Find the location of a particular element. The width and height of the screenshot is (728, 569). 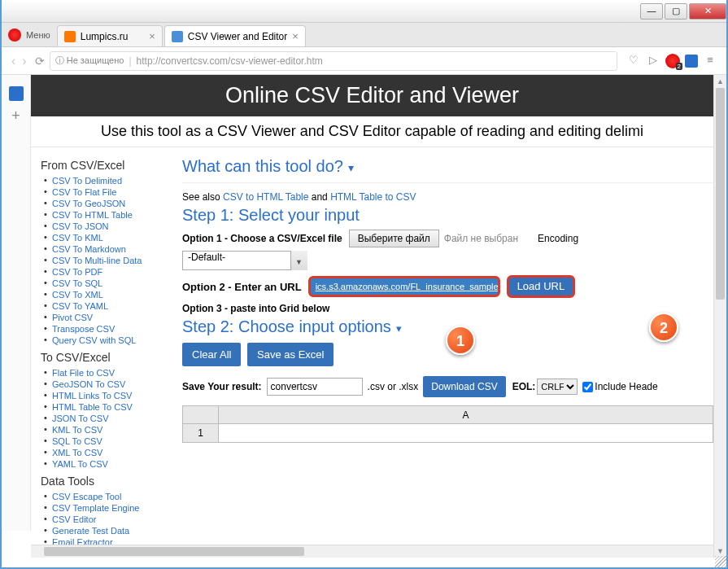

close-button: ✕ is located at coordinates (708, 11).